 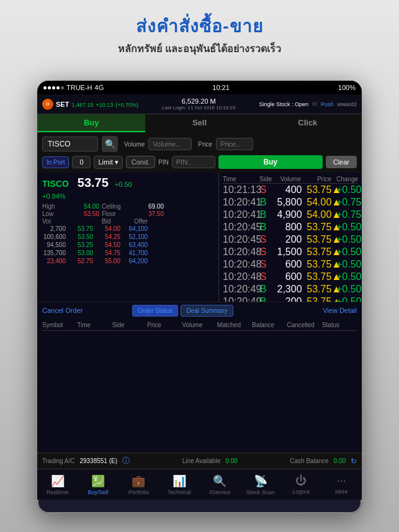 What do you see at coordinates (235, 144) in the screenshot?
I see `price-input` at bounding box center [235, 144].